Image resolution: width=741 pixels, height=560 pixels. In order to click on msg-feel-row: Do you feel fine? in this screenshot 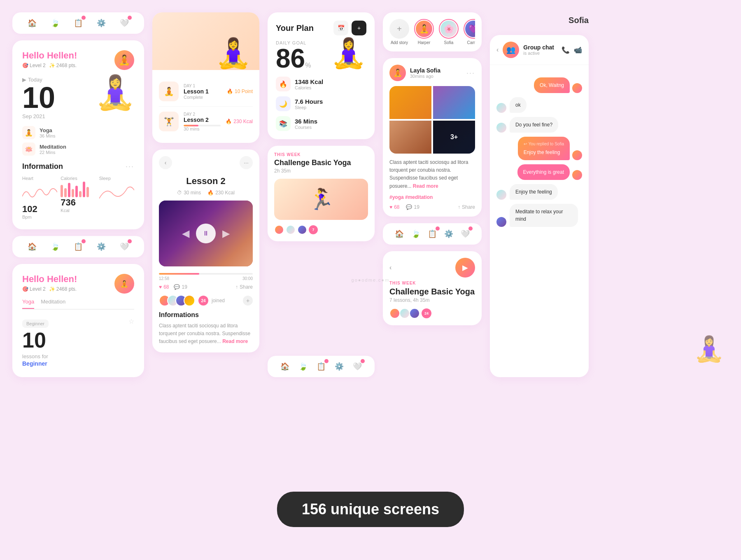, I will do `click(539, 125)`.